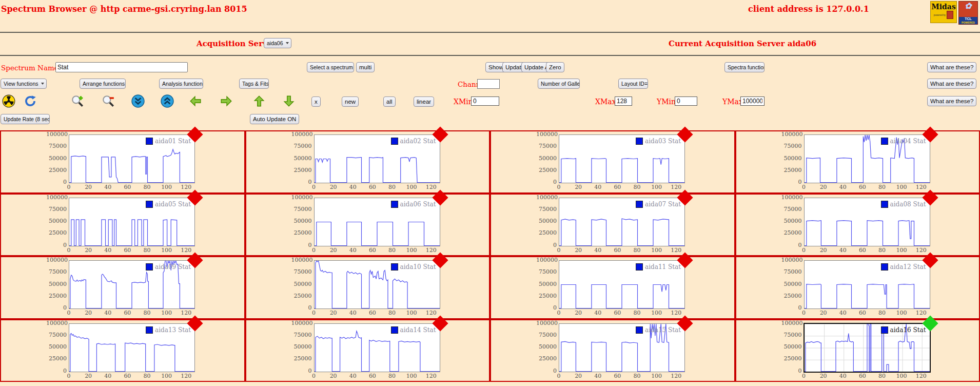  Describe the element at coordinates (350, 102) in the screenshot. I see `new-button: new` at that location.